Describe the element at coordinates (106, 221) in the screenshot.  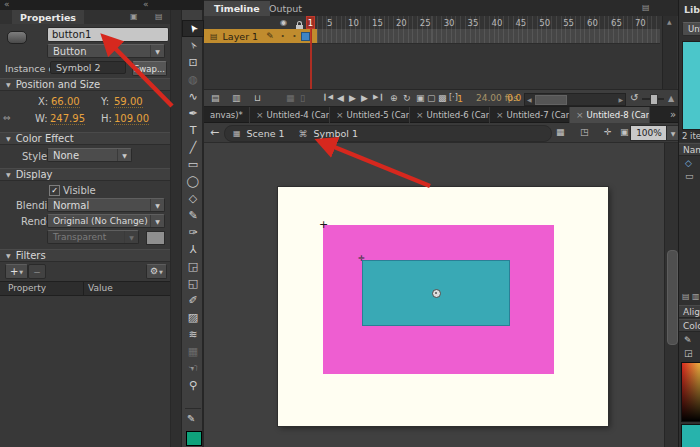
I see `render-dropdown: Original (No Change) ▼` at that location.